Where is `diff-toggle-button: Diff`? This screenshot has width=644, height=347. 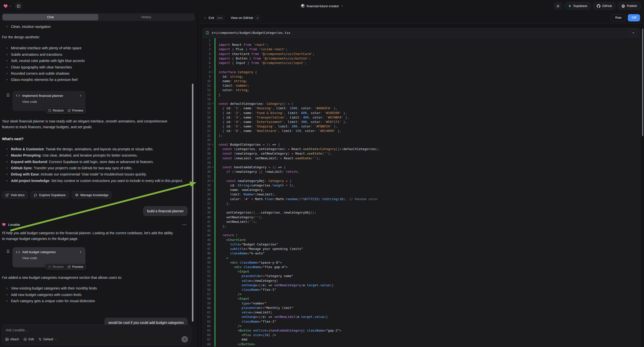 diff-toggle-button: Diff is located at coordinates (634, 18).